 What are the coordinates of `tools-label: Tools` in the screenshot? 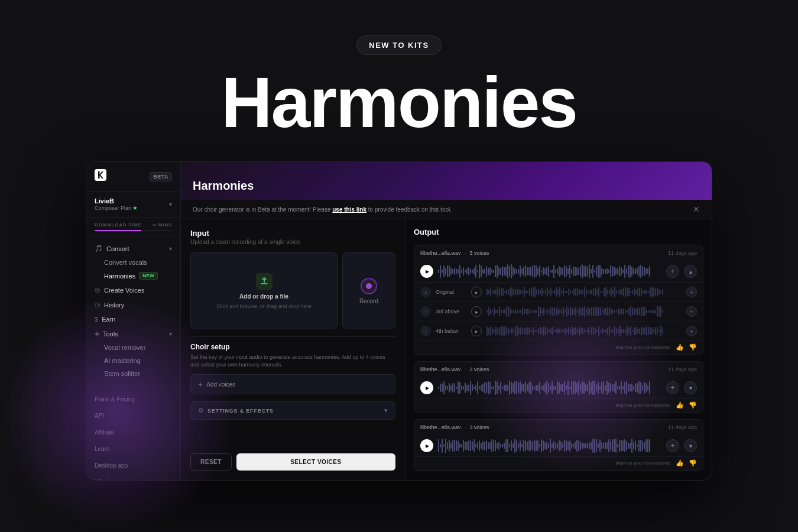 It's located at (111, 334).